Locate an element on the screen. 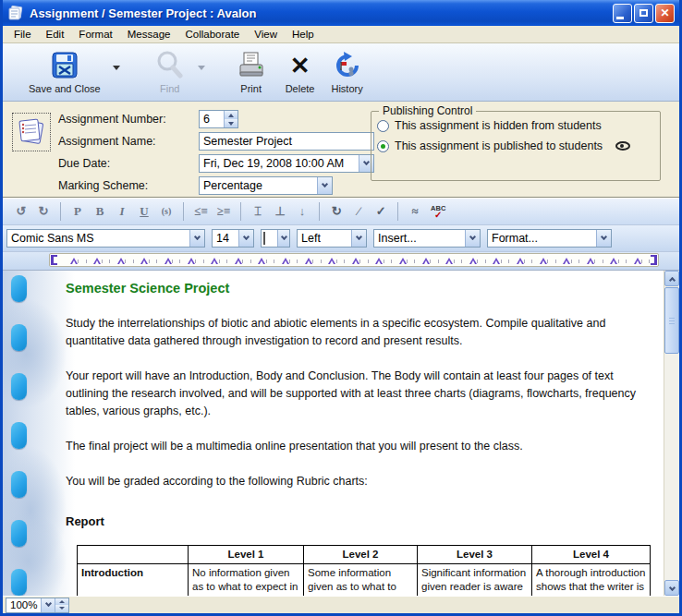 The height and width of the screenshot is (616, 682). format-combobox: Format... is located at coordinates (549, 238).